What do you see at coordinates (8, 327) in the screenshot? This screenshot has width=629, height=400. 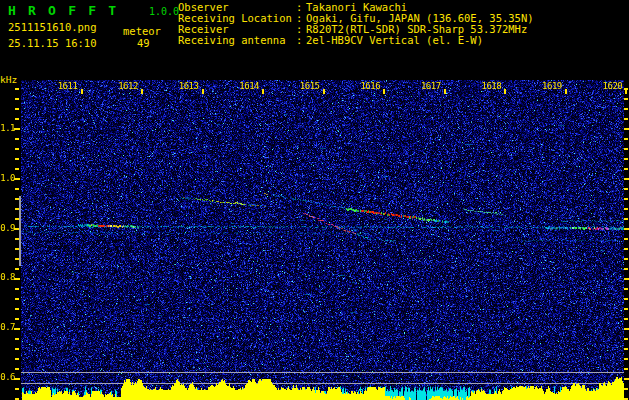 I see `freq-tick-label: 0.7` at bounding box center [8, 327].